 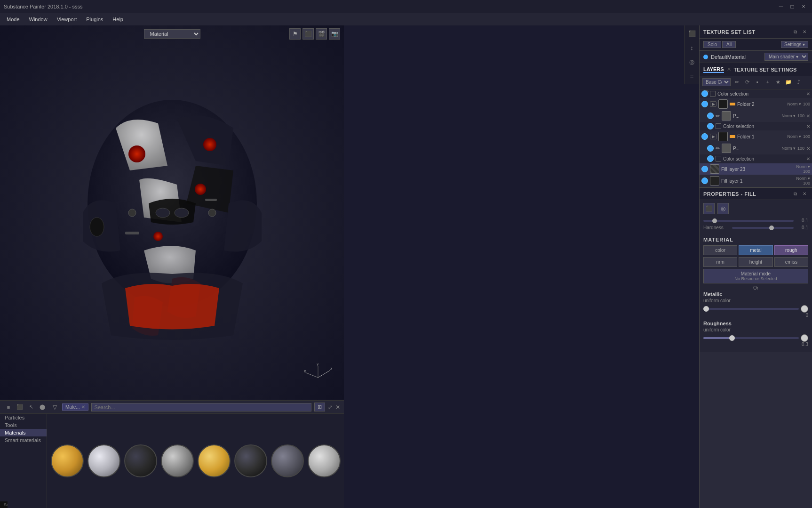 I want to click on filter-tag-label: Mate..., so click(x=72, y=407).